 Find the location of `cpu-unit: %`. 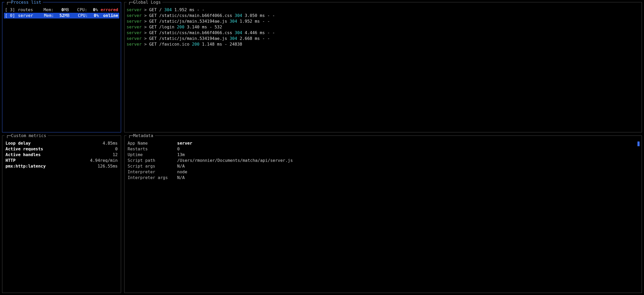

cpu-unit: % is located at coordinates (99, 16).